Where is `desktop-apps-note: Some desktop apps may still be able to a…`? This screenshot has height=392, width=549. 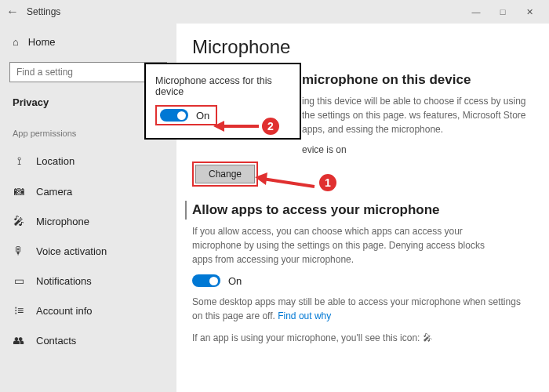
desktop-apps-note: Some desktop apps may still be able to a… is located at coordinates (357, 309).